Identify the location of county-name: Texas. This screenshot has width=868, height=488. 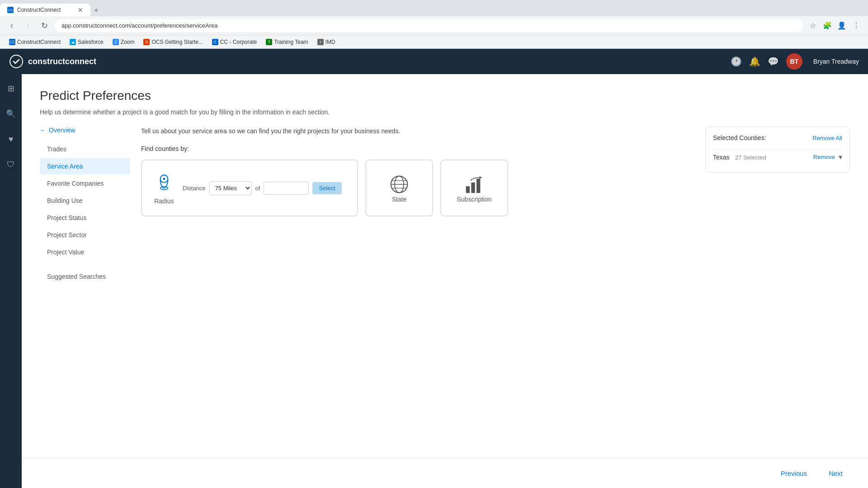
(722, 157).